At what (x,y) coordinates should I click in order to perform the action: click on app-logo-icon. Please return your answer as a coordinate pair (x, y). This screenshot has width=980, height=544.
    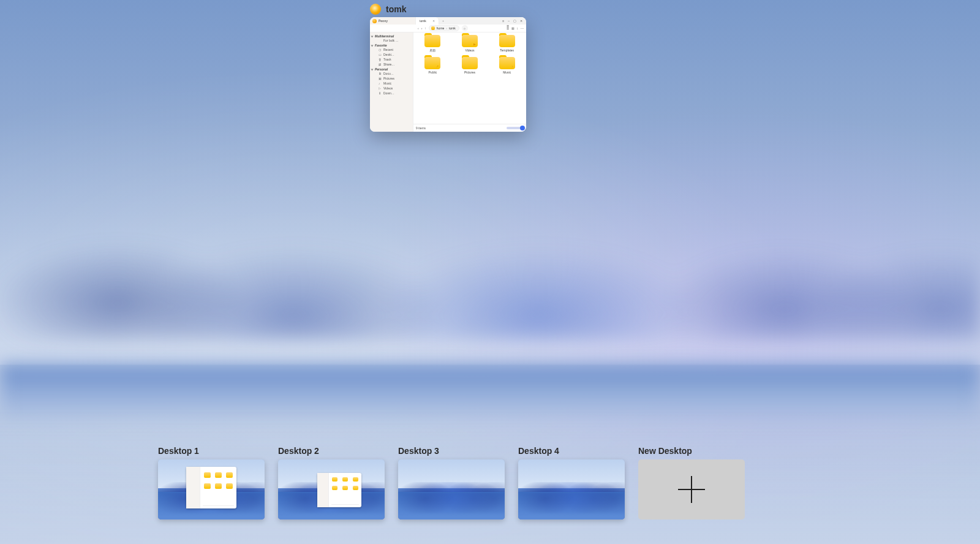
    Looking at the image, I should click on (375, 21).